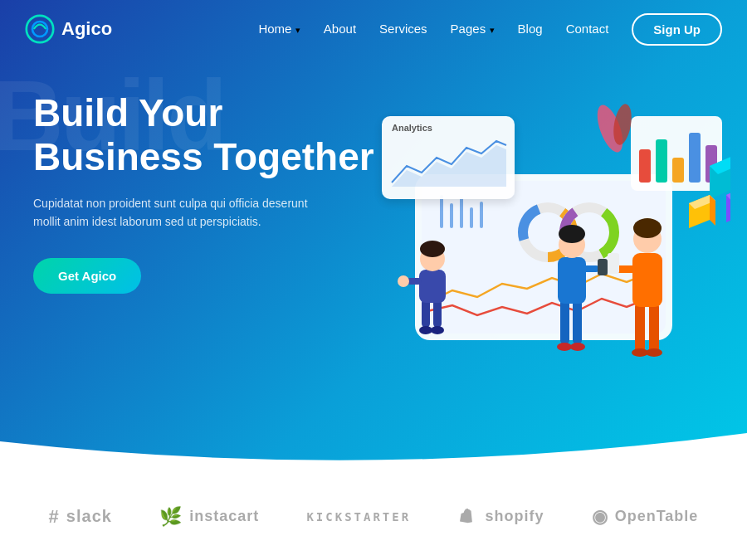  Describe the element at coordinates (501, 517) in the screenshot. I see `brand-shopify: shopify` at that location.